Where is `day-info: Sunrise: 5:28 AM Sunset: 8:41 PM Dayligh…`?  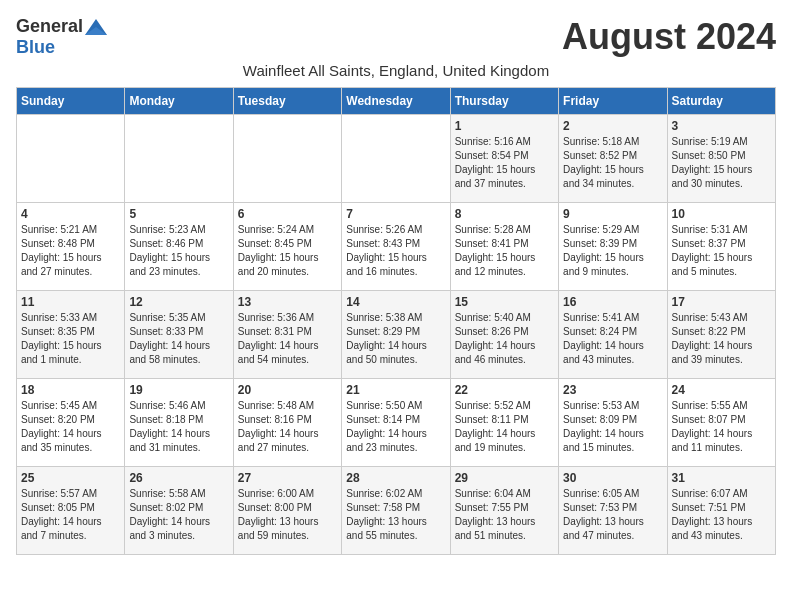
day-info: Sunrise: 5:28 AM Sunset: 8:41 PM Dayligh… is located at coordinates (504, 251).